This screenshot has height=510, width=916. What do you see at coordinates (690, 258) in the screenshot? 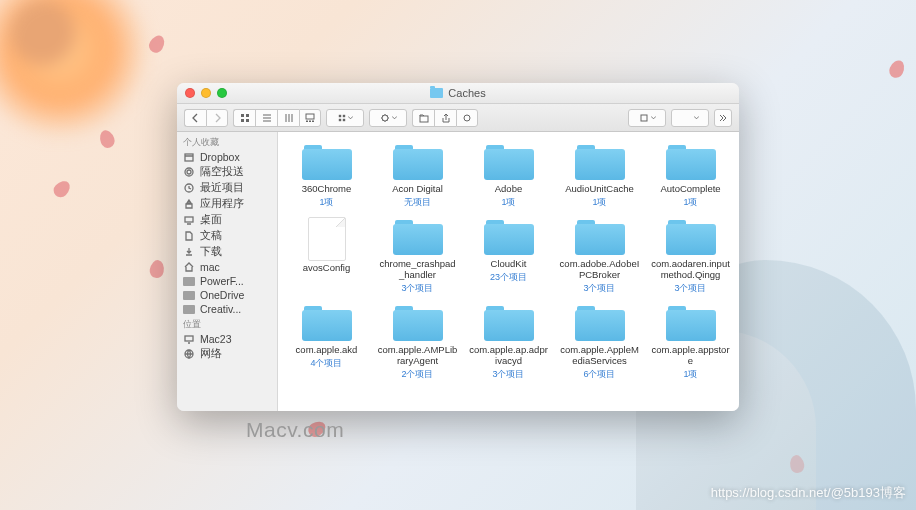
I see `file-item: com.aodaren.inputmethod.Qingg3个项目` at bounding box center [690, 258].